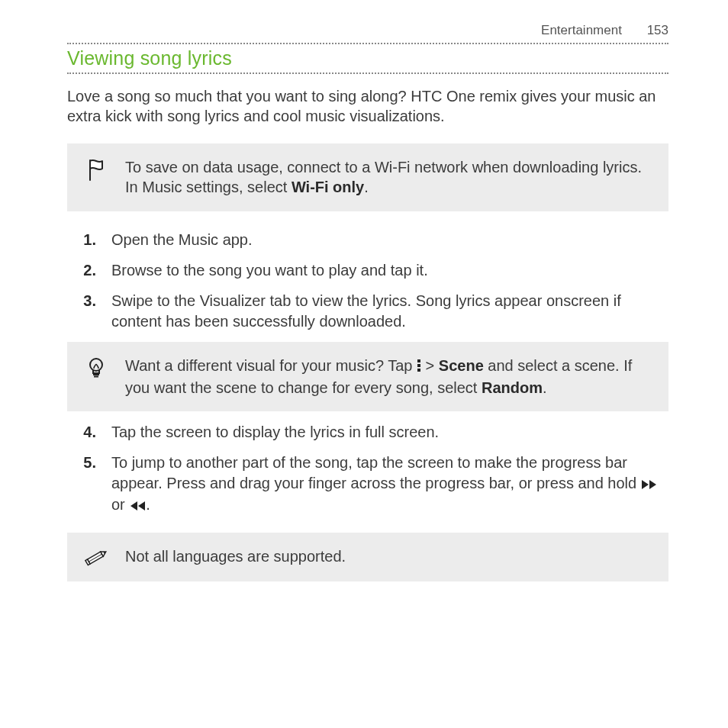 The height and width of the screenshot is (728, 728). I want to click on step-item: 4. Tap the screen to display the lyrics …, so click(368, 432).